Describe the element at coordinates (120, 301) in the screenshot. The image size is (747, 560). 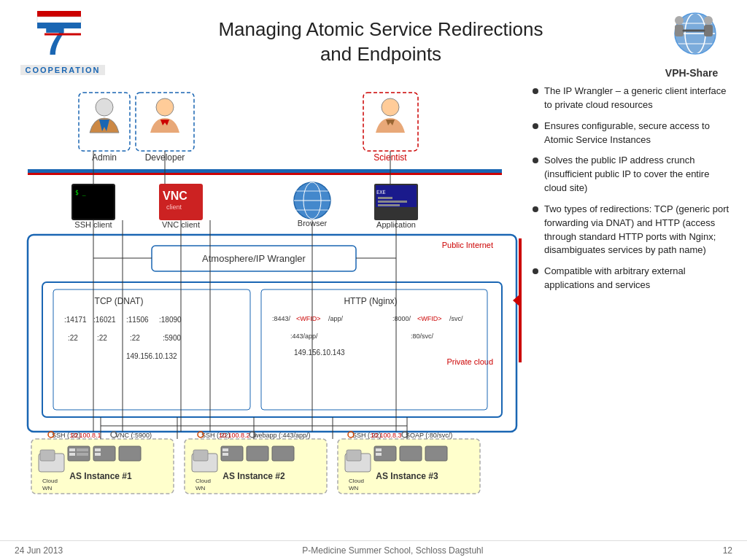
I see `svg-text: TCP (DNAT)` at that location.